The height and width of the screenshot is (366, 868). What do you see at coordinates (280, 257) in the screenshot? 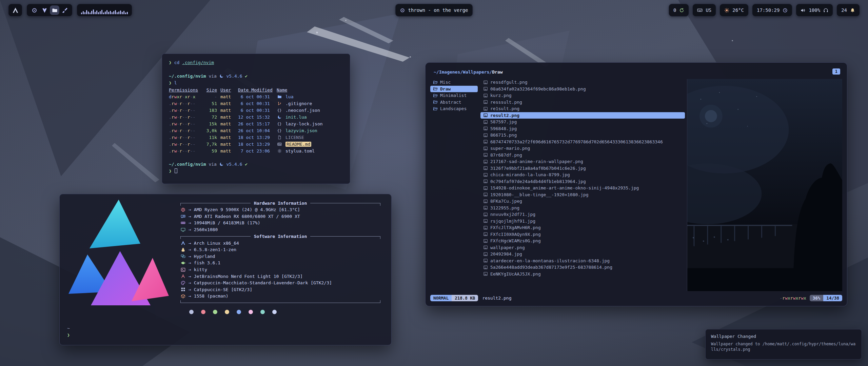
I see `fetch-info-line: →Hyprland` at bounding box center [280, 257].